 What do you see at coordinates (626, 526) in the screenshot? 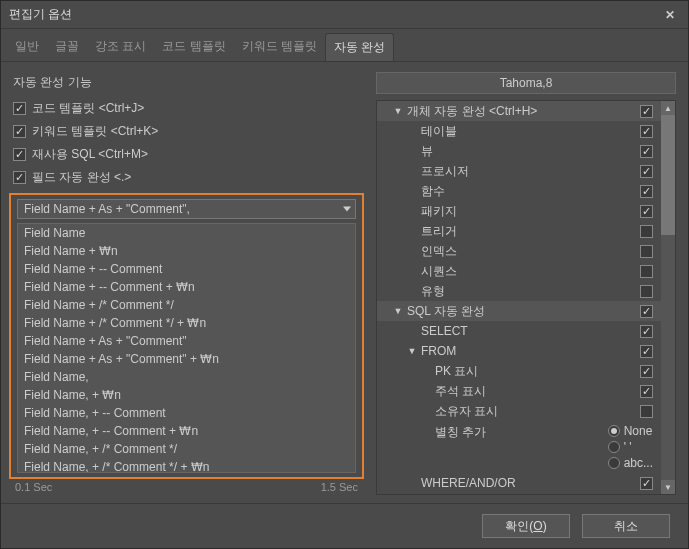
I see `cancel-button: 취소` at bounding box center [626, 526].